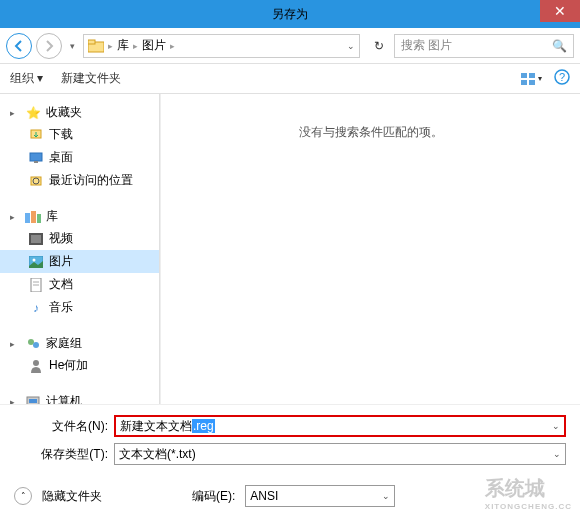 The width and height of the screenshot is (580, 519). What do you see at coordinates (80, 180) in the screenshot?
I see `tree-item-recent: 最近访问的位置` at bounding box center [80, 180].